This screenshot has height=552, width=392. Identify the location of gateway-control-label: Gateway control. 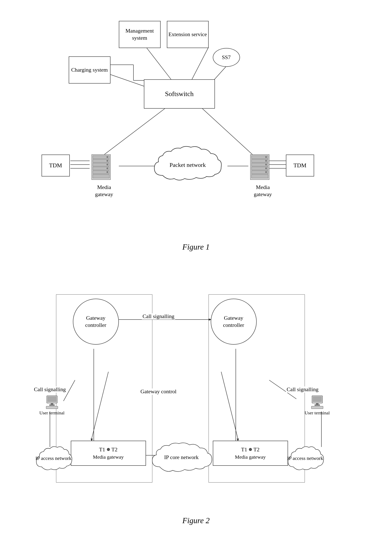
(159, 391).